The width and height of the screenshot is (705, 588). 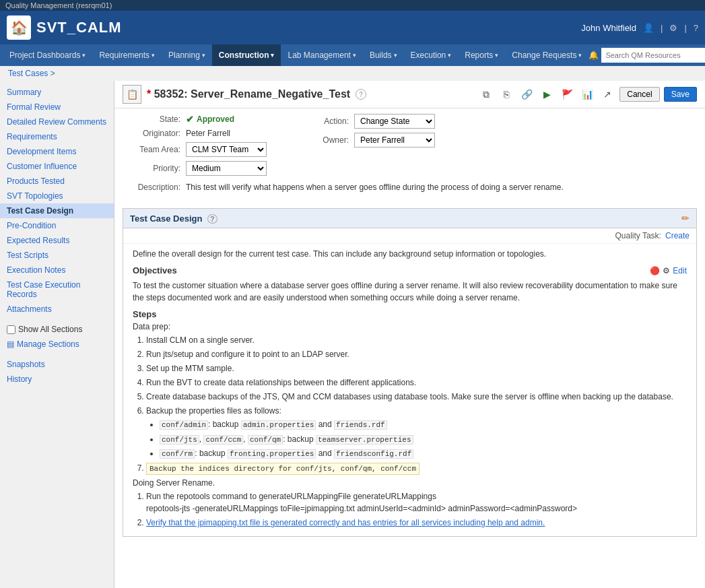 I want to click on state-value: ✔ Approved, so click(x=210, y=119).